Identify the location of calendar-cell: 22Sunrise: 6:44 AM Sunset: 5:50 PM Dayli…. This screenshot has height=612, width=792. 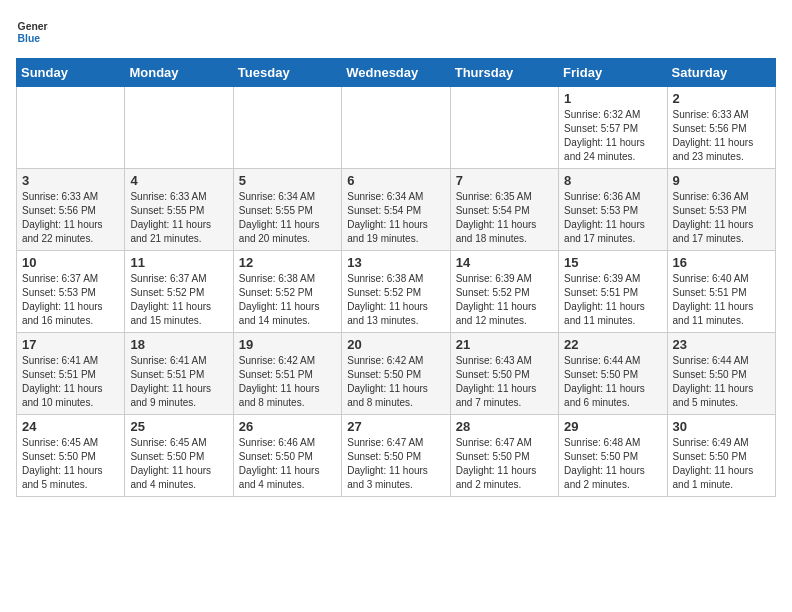
(613, 374).